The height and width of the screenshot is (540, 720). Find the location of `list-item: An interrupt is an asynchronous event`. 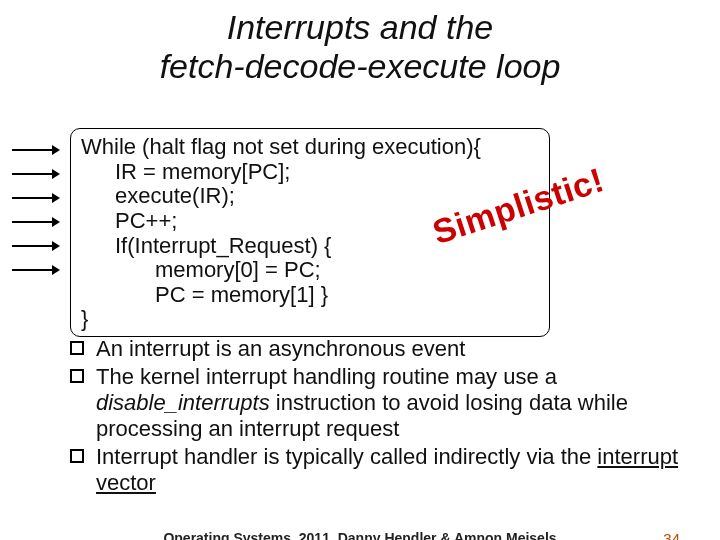

list-item: An interrupt is an asynchronous event is located at coordinates (390, 349).